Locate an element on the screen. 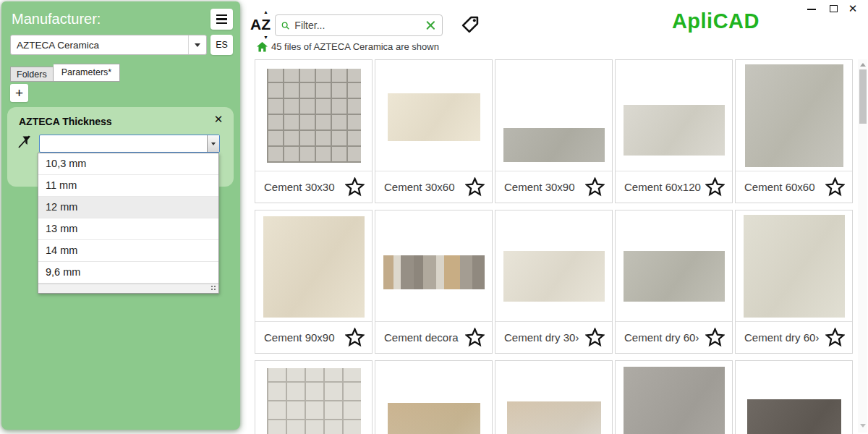  resize-grip-icon is located at coordinates (214, 288).